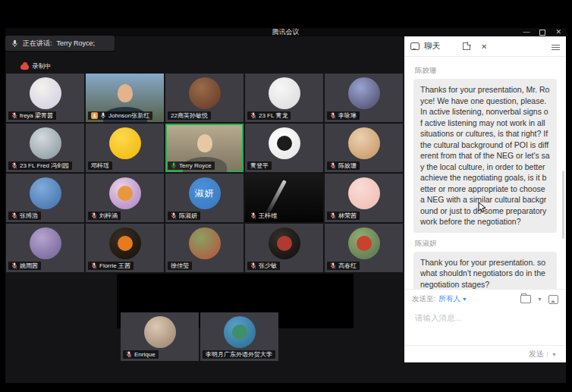 The width and height of the screenshot is (572, 392). Describe the element at coordinates (486, 47) in the screenshot. I see `chat-header: 聊天 ✕` at that location.